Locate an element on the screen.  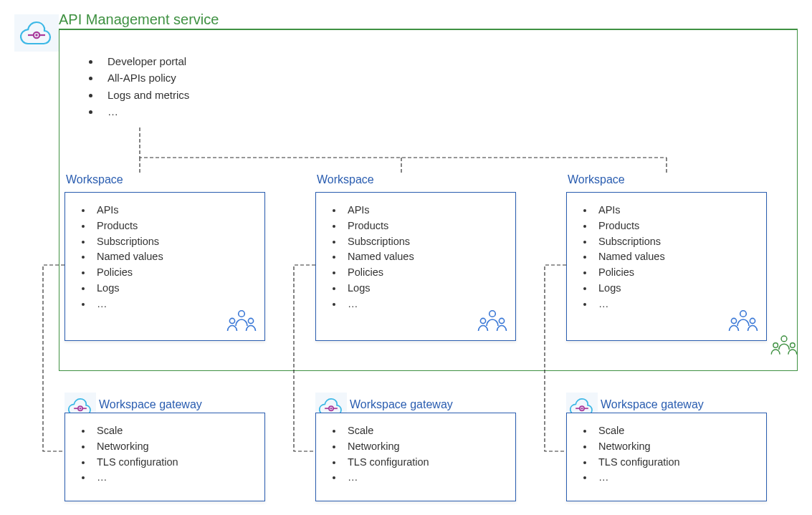
list-item: Logs and metrics is located at coordinates (145, 95).